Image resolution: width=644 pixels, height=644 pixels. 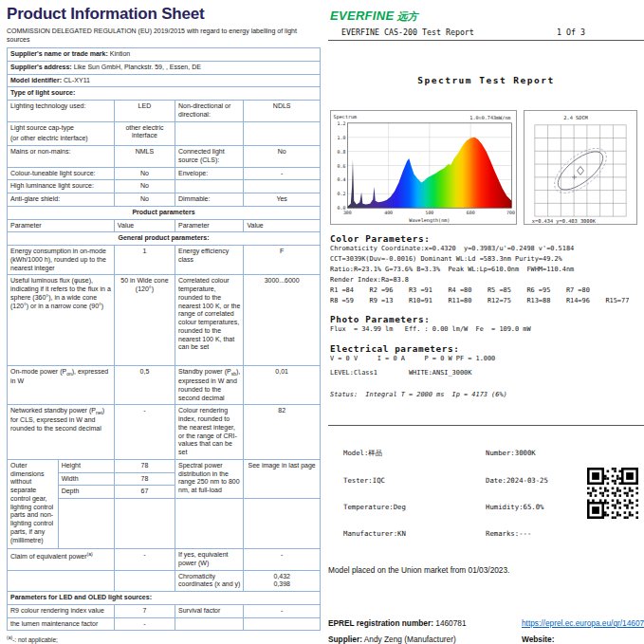 I want to click on onmode-power-value: 0,5, so click(x=144, y=385).